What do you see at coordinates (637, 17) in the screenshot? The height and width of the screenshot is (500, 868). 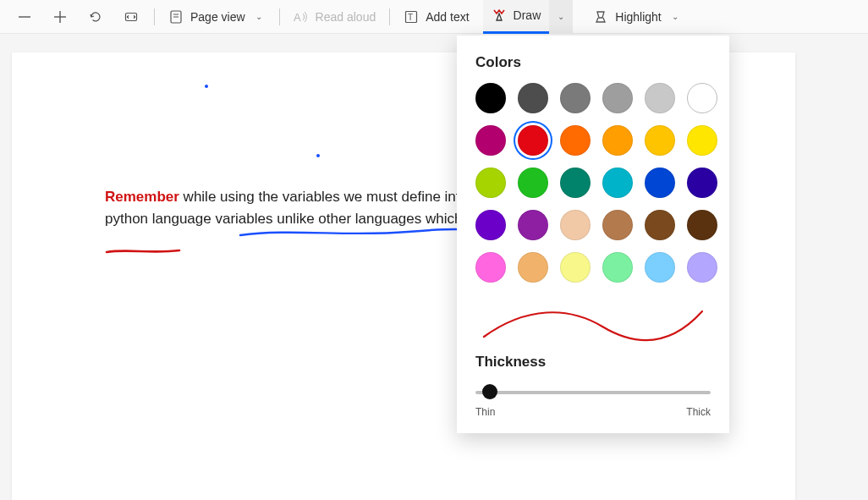 I see `highlight-button: Highlight ⌄` at bounding box center [637, 17].